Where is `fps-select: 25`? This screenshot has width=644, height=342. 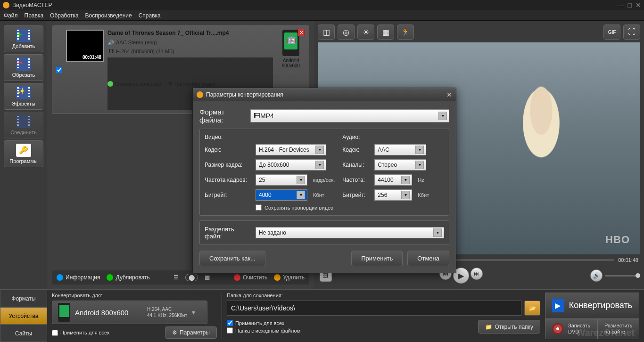
fps-select: 25 is located at coordinates (281, 180).